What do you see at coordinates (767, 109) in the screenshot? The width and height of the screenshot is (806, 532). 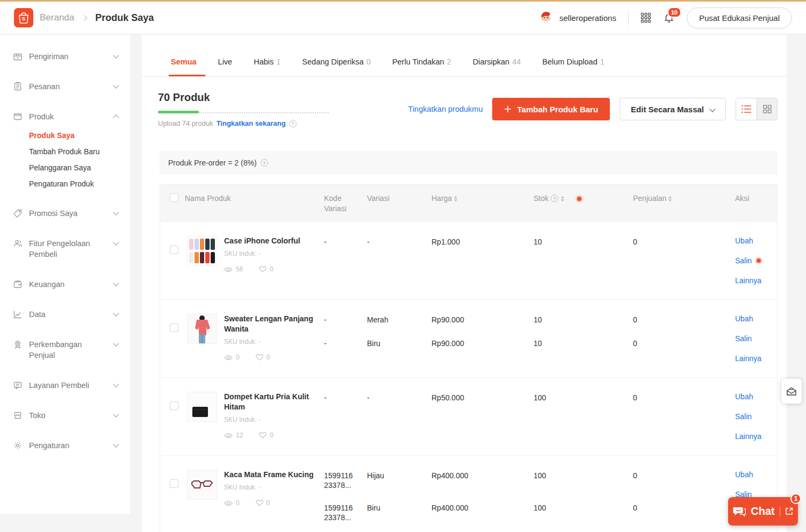 I see `grid-view-button` at bounding box center [767, 109].